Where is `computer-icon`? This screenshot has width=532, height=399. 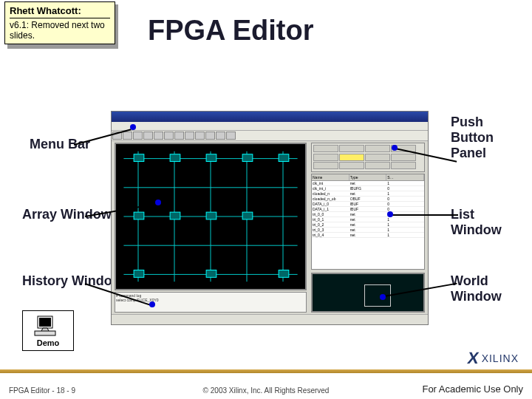
computer-icon is located at coordinates (48, 326).